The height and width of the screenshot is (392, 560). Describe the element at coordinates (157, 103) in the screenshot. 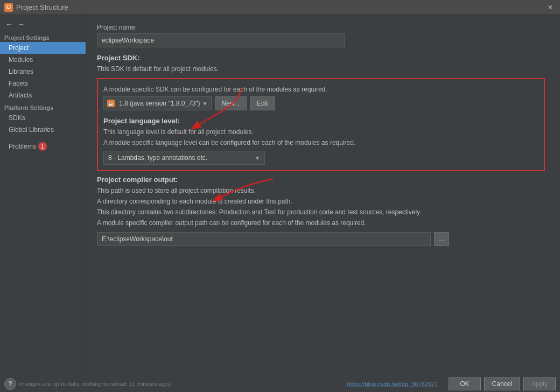

I see `sdk-select: ☕ 1.8 (java version "1.8.0_73") ▼` at that location.